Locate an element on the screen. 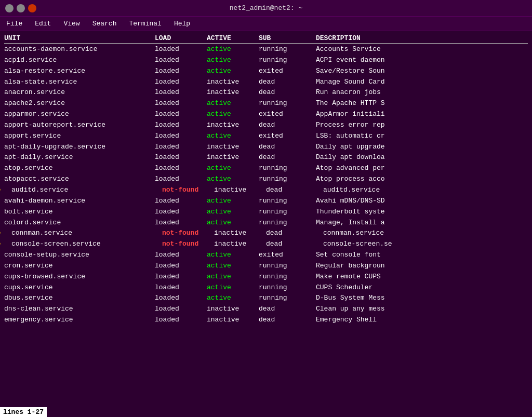 The width and height of the screenshot is (532, 417). menubar: FileEditViewSearchTerminalHelp is located at coordinates (266, 24).